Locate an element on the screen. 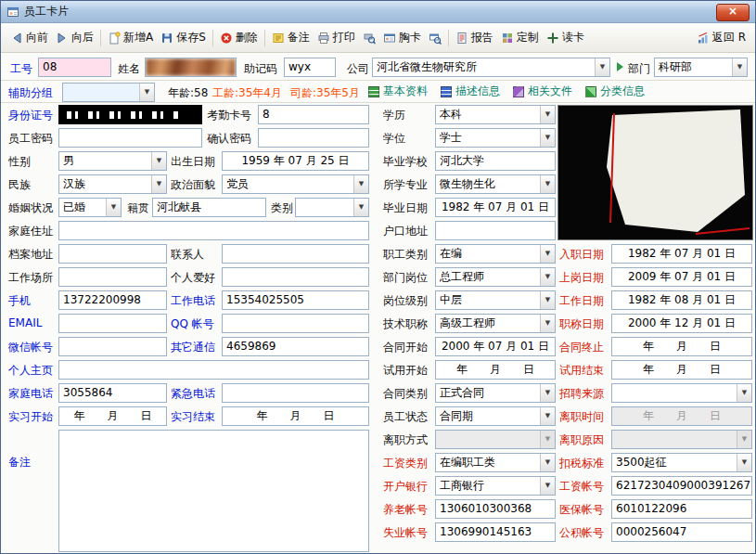 Image resolution: width=756 pixels, height=554 pixels. political-status-select: 党员▼ is located at coordinates (295, 184).